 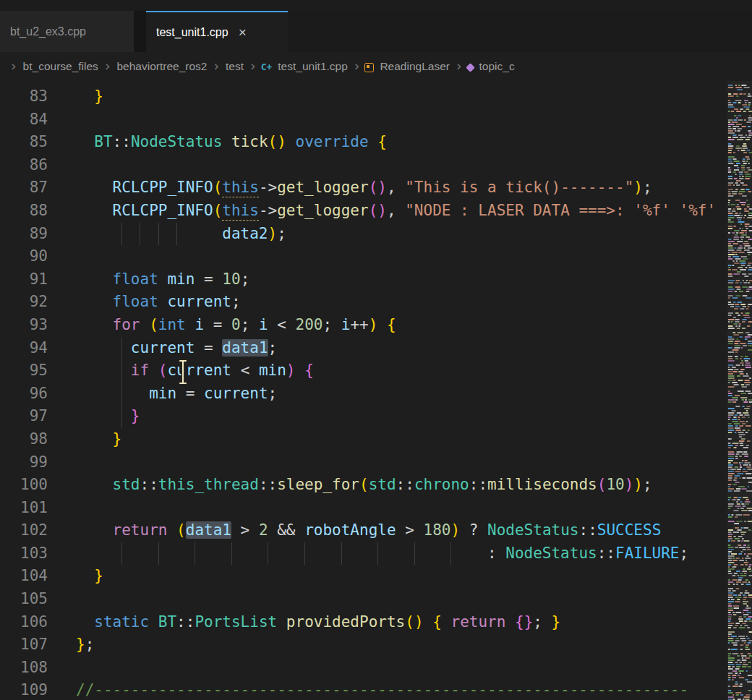 I want to click on code-line: 97 }, so click(x=363, y=417).